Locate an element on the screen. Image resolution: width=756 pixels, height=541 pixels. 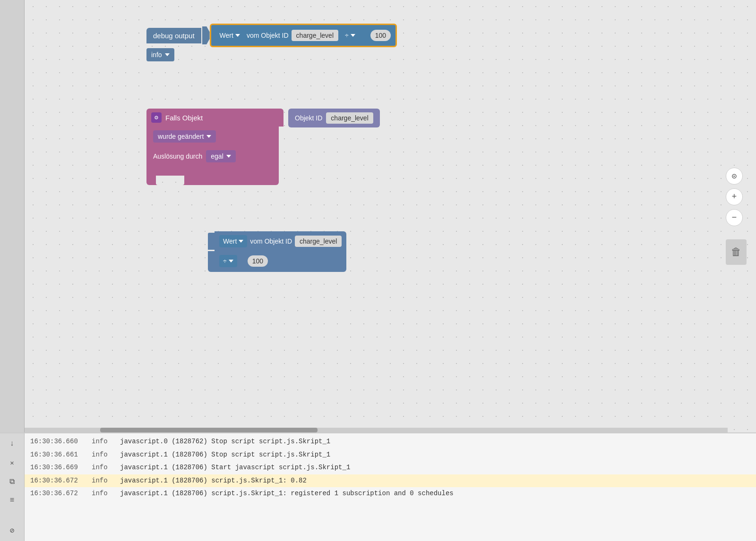
log-level-3: info is located at coordinates (106, 468).